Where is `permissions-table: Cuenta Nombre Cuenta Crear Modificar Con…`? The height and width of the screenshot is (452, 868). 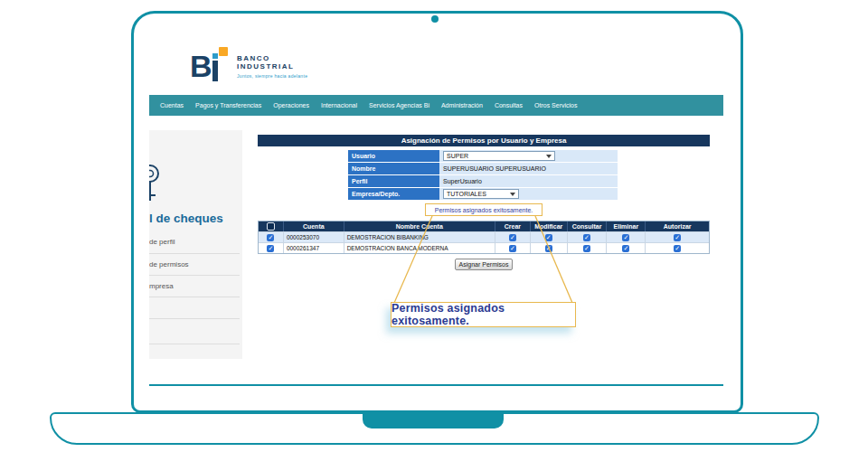 permissions-table: Cuenta Nombre Cuenta Crear Modificar Con… is located at coordinates (484, 237).